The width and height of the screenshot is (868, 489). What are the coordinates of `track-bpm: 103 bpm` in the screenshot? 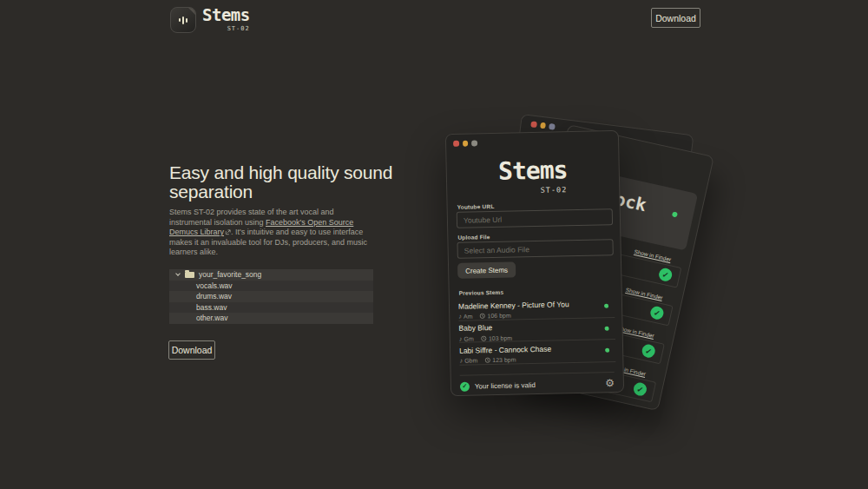 It's located at (500, 338).